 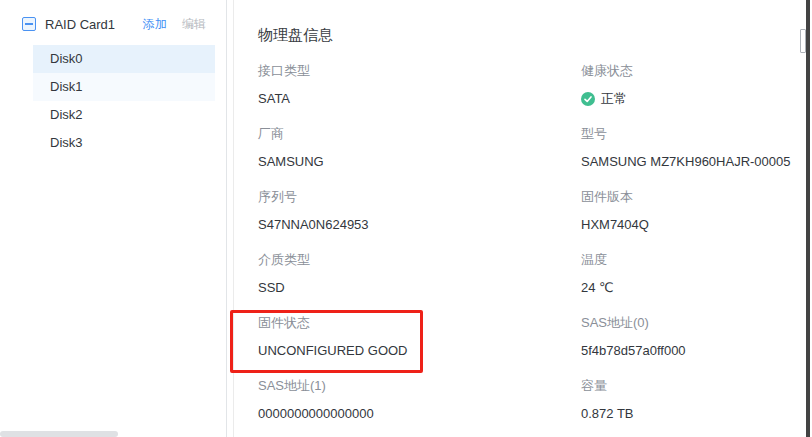 I want to click on window-edge, so click(x=808, y=218).